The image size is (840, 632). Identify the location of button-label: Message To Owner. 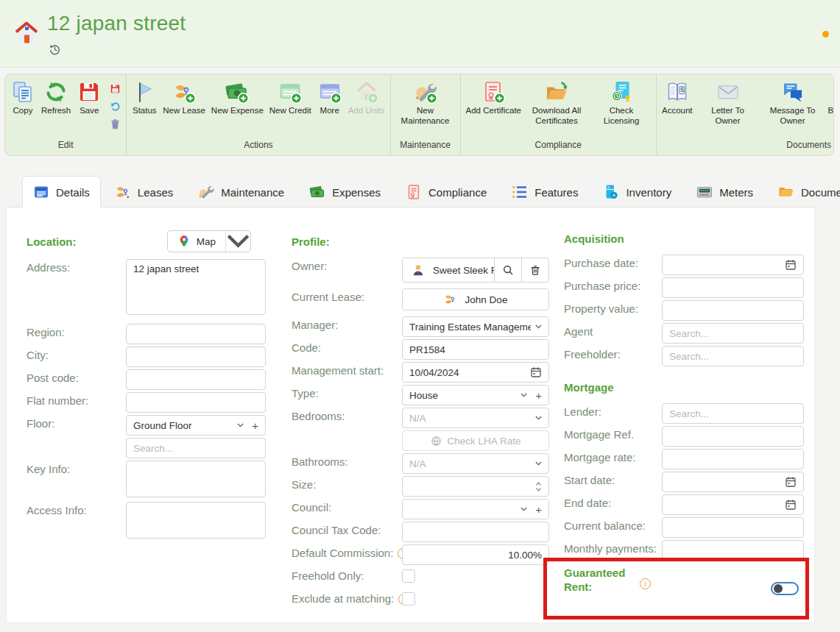
(793, 116).